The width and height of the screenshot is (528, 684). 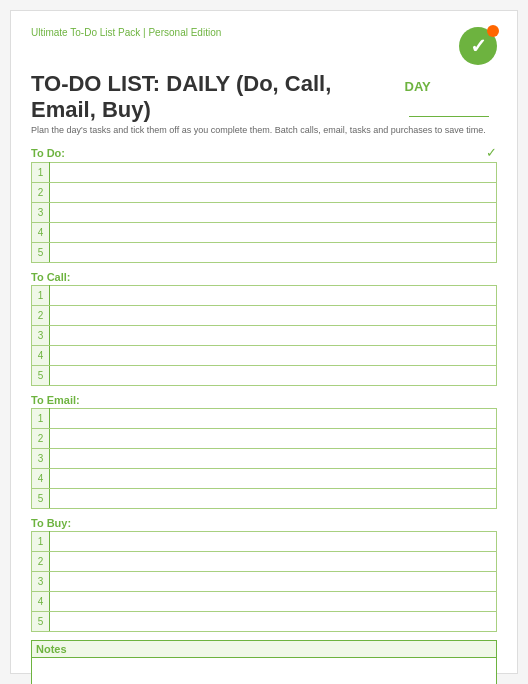 What do you see at coordinates (264, 336) in the screenshot?
I see `section-table-1: 12345` at bounding box center [264, 336].